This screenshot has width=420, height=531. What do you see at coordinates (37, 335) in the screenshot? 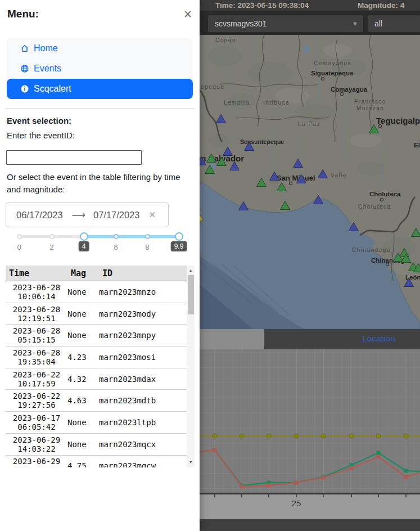
I see `cell-time: 2023-06-2805:15:15` at bounding box center [37, 335].